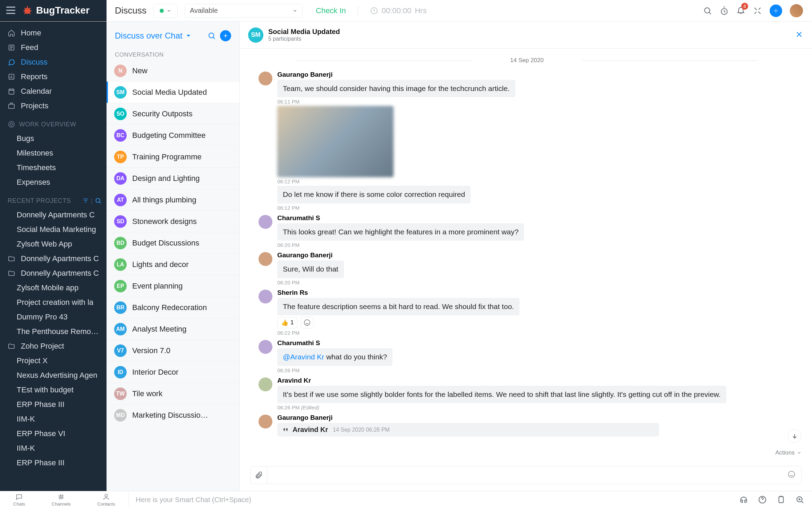  Describe the element at coordinates (53, 375) in the screenshot. I see `recent-project-item: Nexus Advertising Agen` at that location.